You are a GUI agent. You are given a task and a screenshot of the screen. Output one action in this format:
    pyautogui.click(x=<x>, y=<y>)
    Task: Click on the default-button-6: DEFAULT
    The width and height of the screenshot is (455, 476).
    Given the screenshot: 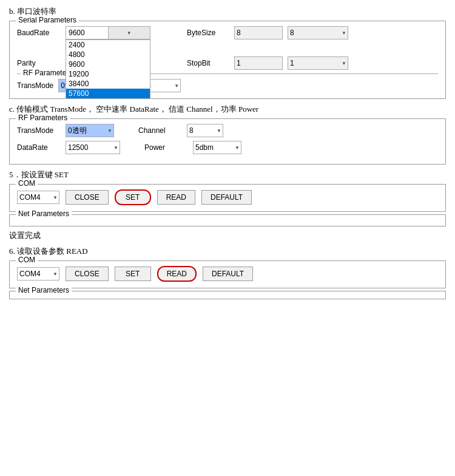 What is the action you would take?
    pyautogui.click(x=228, y=274)
    